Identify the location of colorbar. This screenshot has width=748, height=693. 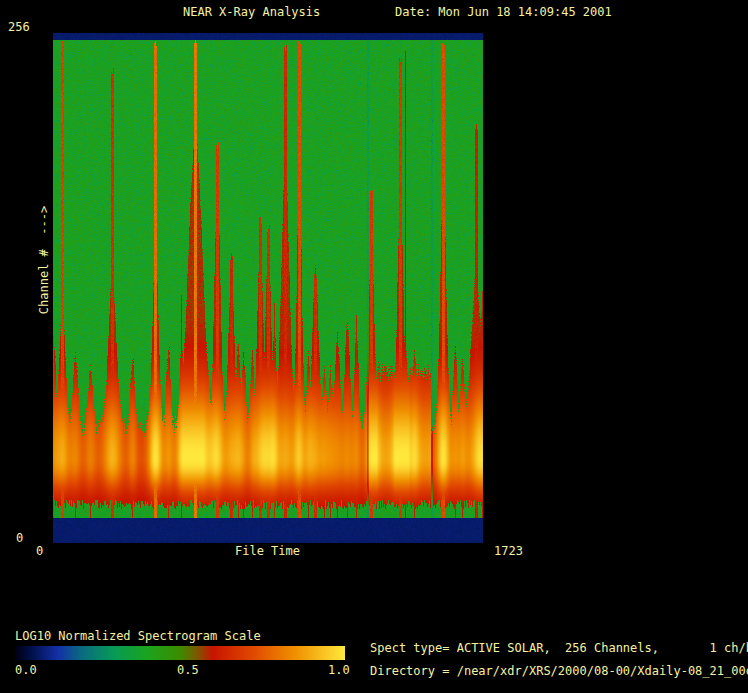
(180, 653).